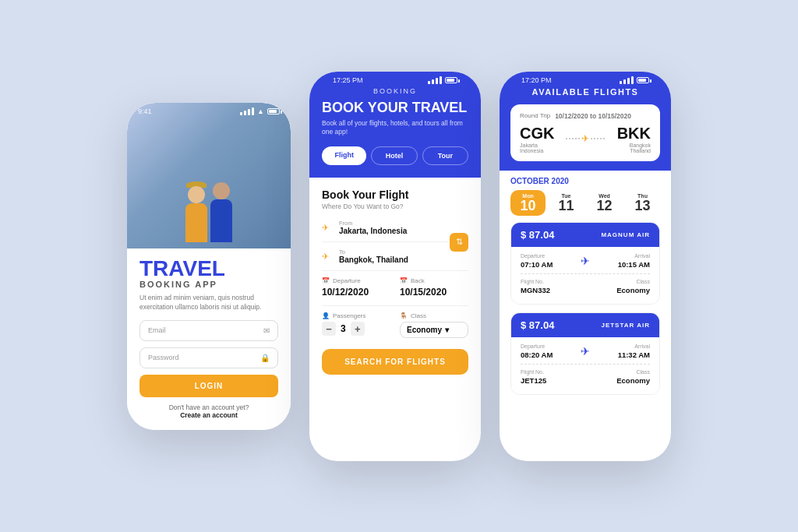 The image size is (798, 532). What do you see at coordinates (585, 287) in the screenshot?
I see `flight-info-0: Flight No. MGN332 Class Economy` at bounding box center [585, 287].